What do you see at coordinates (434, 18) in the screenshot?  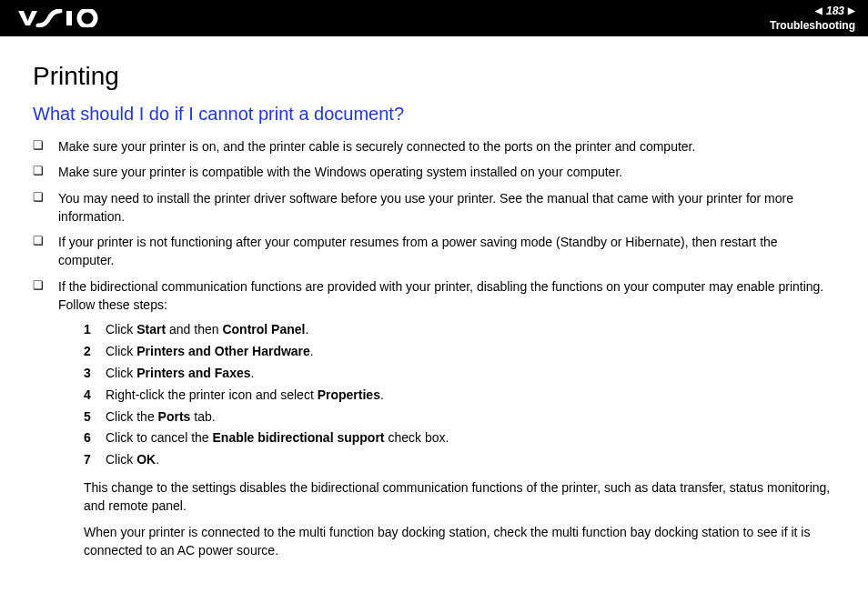 I see `header-bar: ◀ 183 ▶ Troubleshooting` at bounding box center [434, 18].